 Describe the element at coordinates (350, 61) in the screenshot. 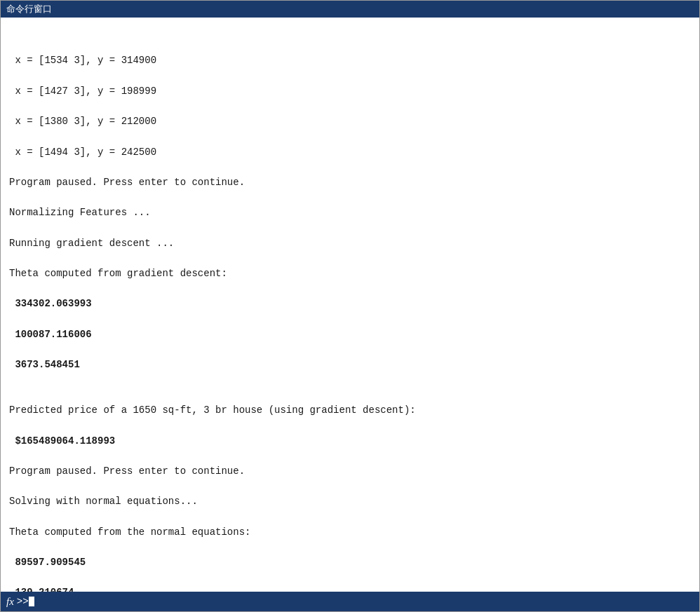

I see `console-line: x = [1534 3], y = 314900` at that location.